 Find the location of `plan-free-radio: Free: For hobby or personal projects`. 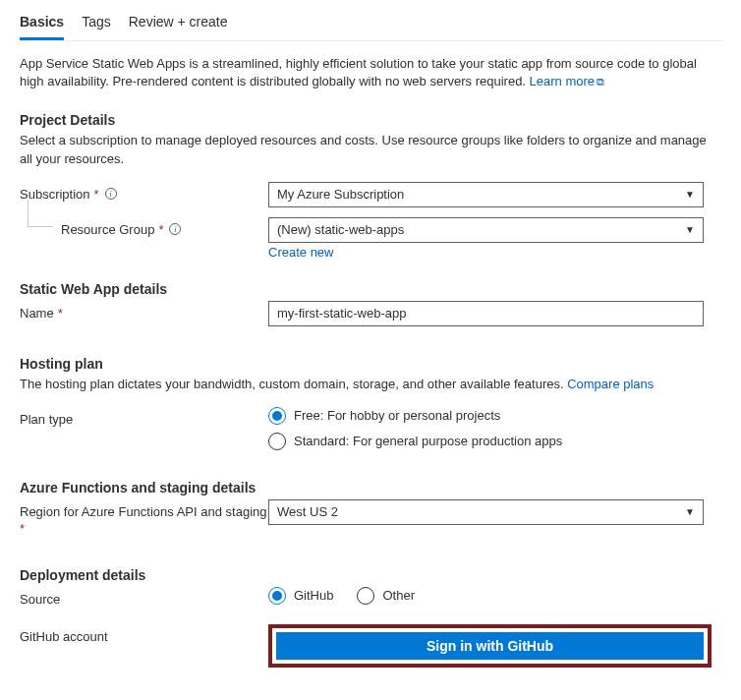

plan-free-radio: Free: For hobby or personal projects is located at coordinates (485, 416).